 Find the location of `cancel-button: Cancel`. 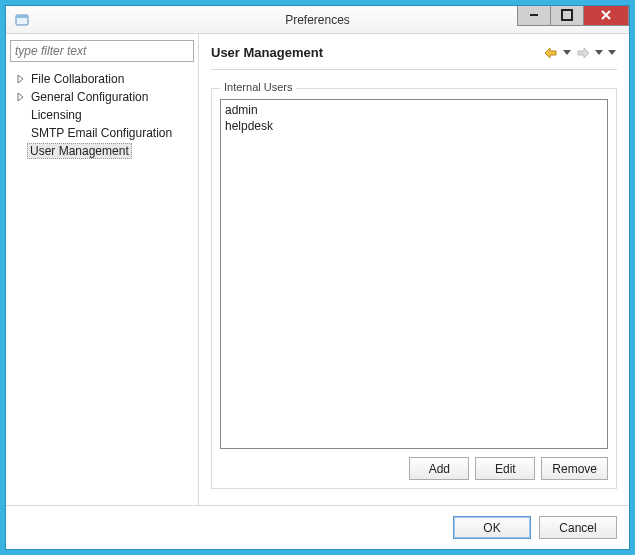

cancel-button: Cancel is located at coordinates (578, 528).